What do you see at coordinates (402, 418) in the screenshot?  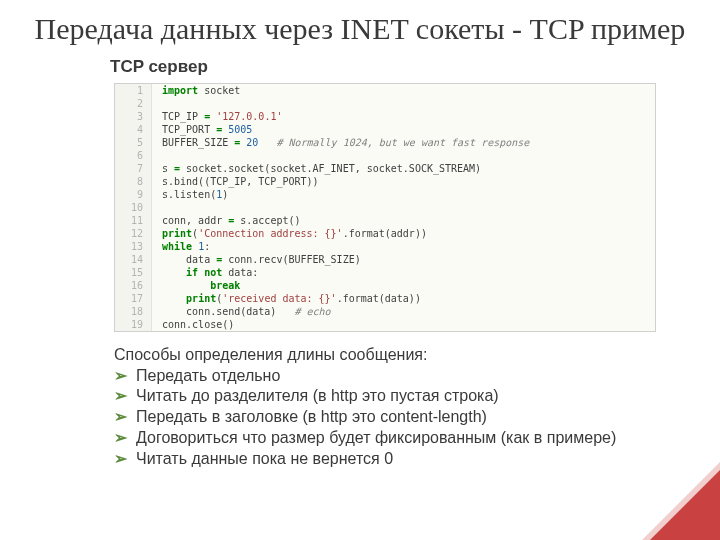 I see `list-item: ➢Передать в заголовке (в http это conten…` at bounding box center [402, 418].